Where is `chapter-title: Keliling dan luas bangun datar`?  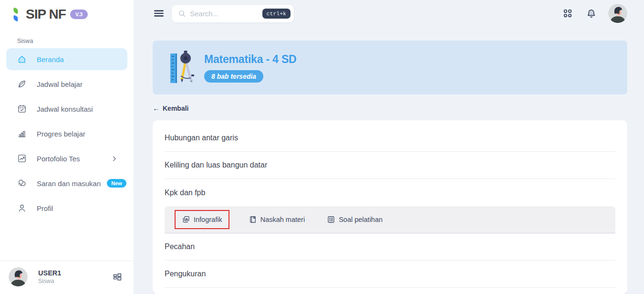 chapter-title: Keliling dan luas bangun datar is located at coordinates (216, 165).